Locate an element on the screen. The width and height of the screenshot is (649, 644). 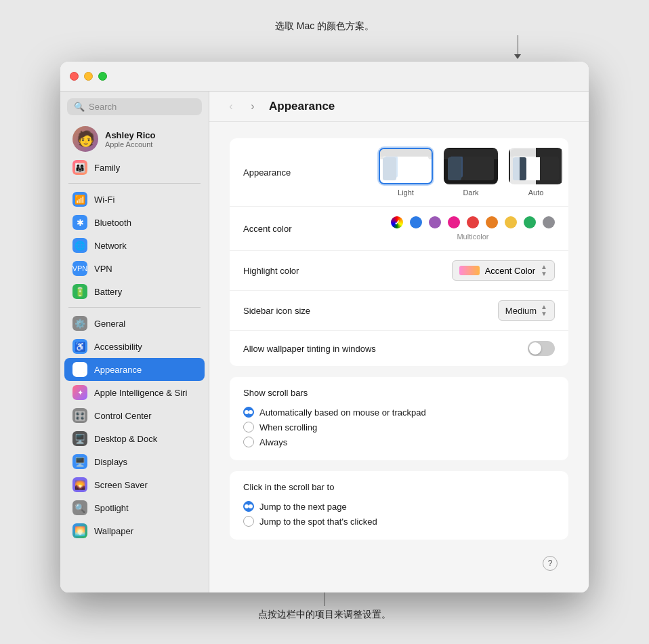
radio-scrolling is located at coordinates (249, 427).